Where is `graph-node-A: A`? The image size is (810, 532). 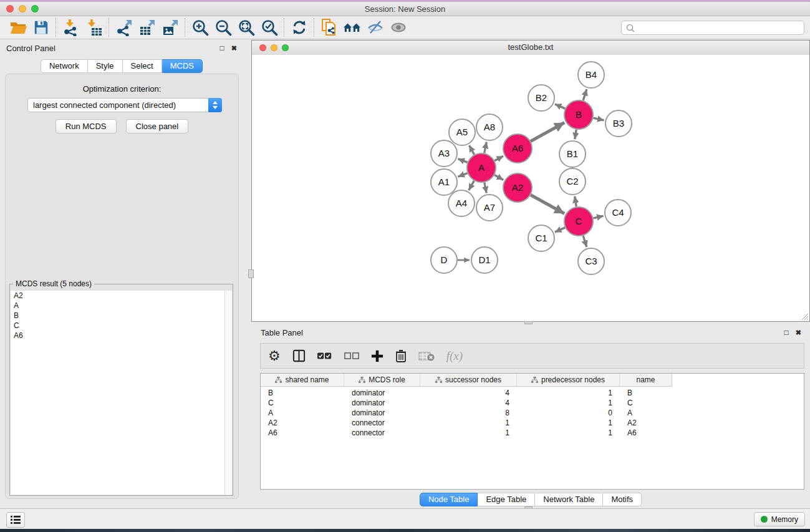
graph-node-A: A is located at coordinates (481, 168).